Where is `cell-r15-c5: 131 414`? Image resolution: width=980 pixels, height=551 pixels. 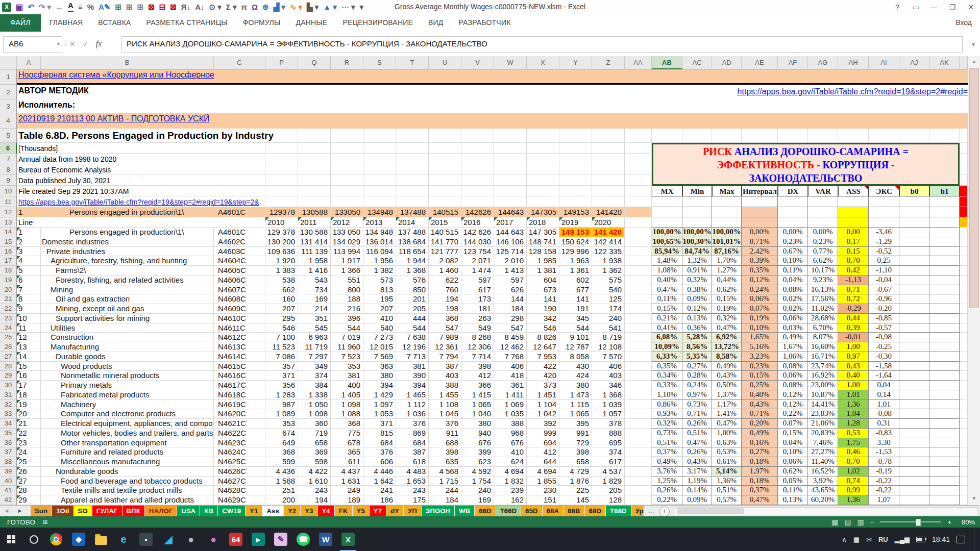 cell-r15-c5: 131 414 is located at coordinates (314, 242).